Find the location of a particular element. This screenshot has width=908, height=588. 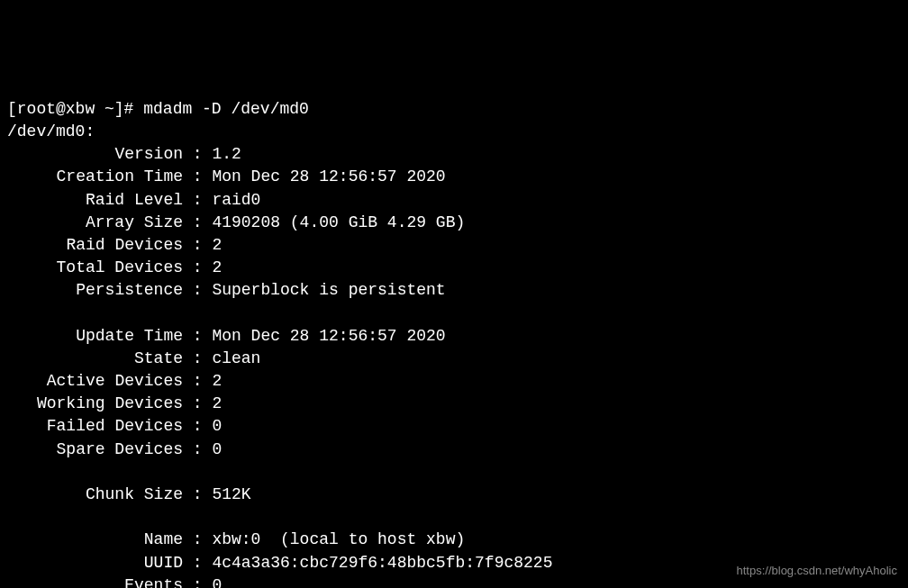

device-line: /dev/md0: is located at coordinates (454, 131).